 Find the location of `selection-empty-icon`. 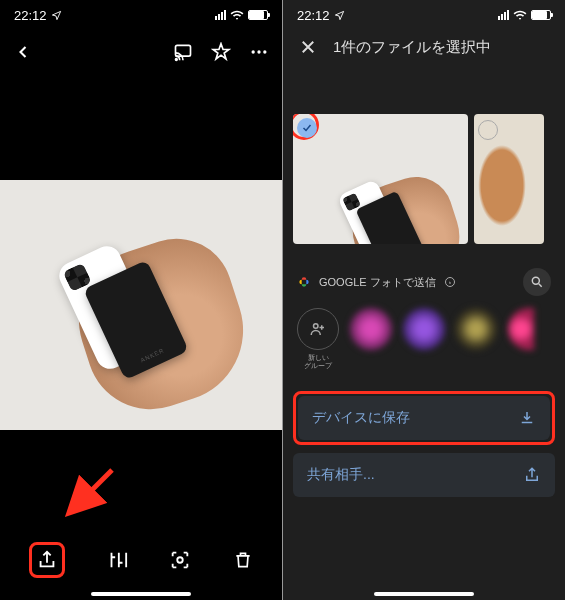

selection-empty-icon is located at coordinates (488, 130).